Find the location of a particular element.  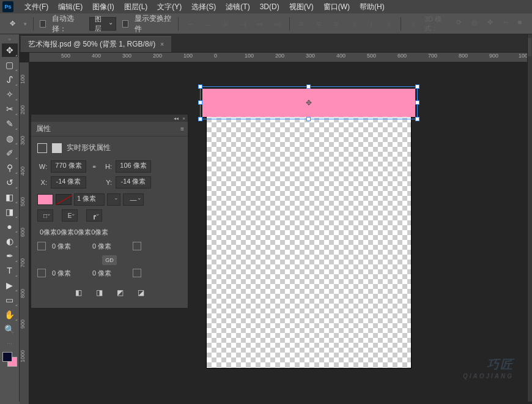

handle-bottom-left is located at coordinates (201, 119).